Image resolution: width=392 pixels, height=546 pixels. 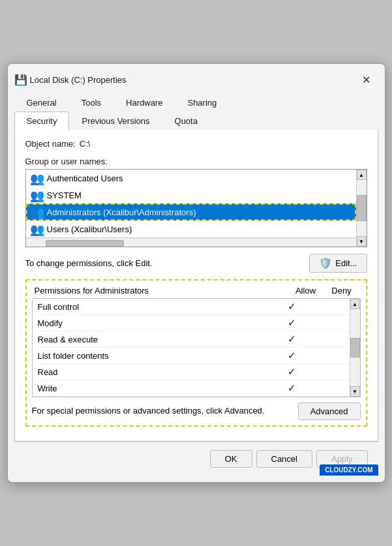 I want to click on perm-row-modify: Modify ✓, so click(x=191, y=324).